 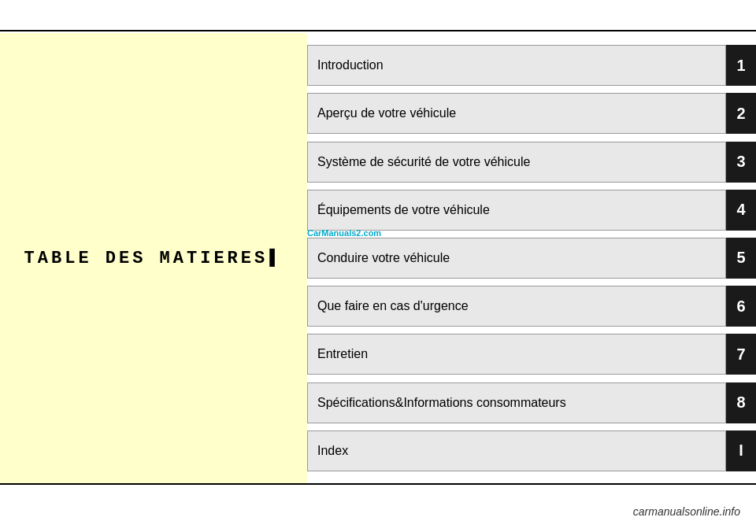 What do you see at coordinates (378, 484) in the screenshot?
I see `bottom-rule` at bounding box center [378, 484].